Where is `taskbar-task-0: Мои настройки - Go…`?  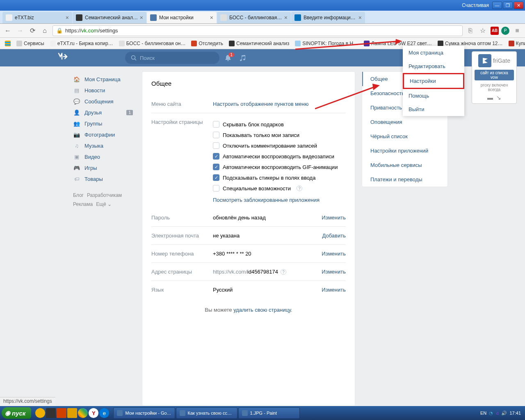 taskbar-task-0: Мои настройки - Go… is located at coordinates (144, 413).